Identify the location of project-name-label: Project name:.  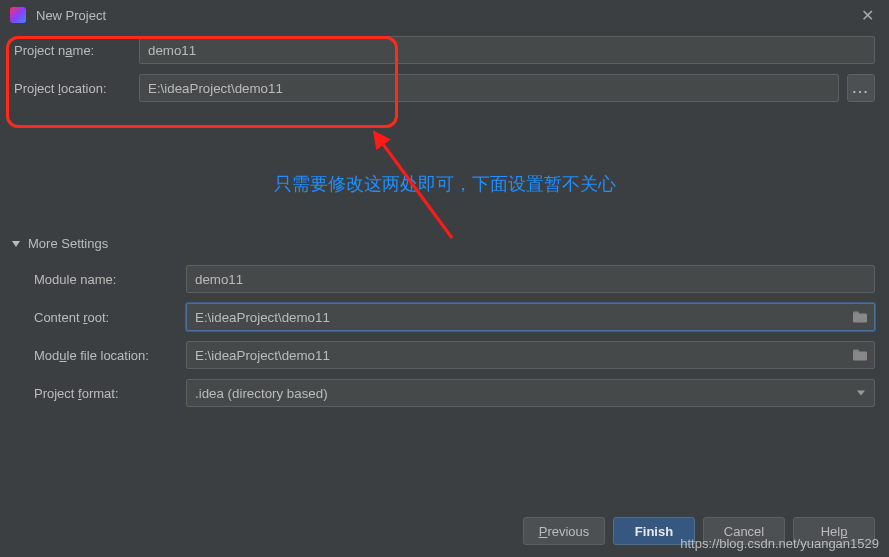
(76, 50).